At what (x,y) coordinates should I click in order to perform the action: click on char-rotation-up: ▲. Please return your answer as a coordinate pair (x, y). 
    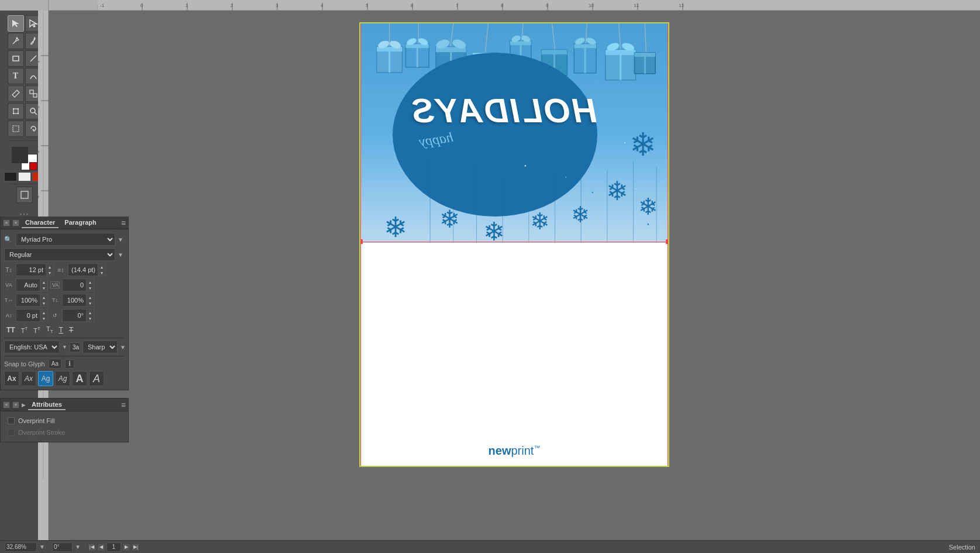
    Looking at the image, I should click on (90, 312).